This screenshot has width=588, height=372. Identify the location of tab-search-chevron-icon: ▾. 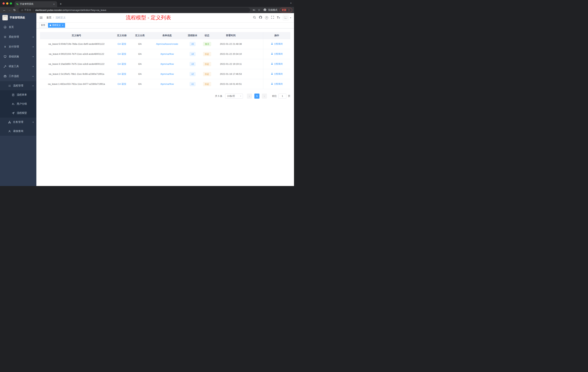
(291, 3).